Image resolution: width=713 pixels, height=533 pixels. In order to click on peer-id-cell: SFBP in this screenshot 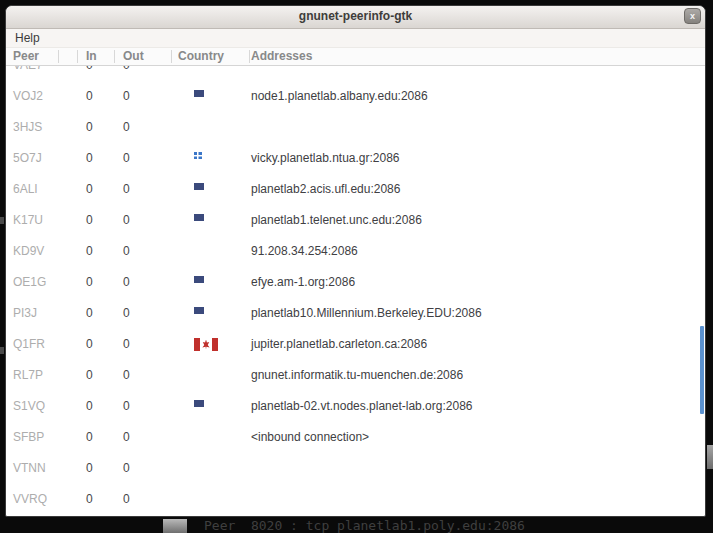, I will do `click(28, 438)`.